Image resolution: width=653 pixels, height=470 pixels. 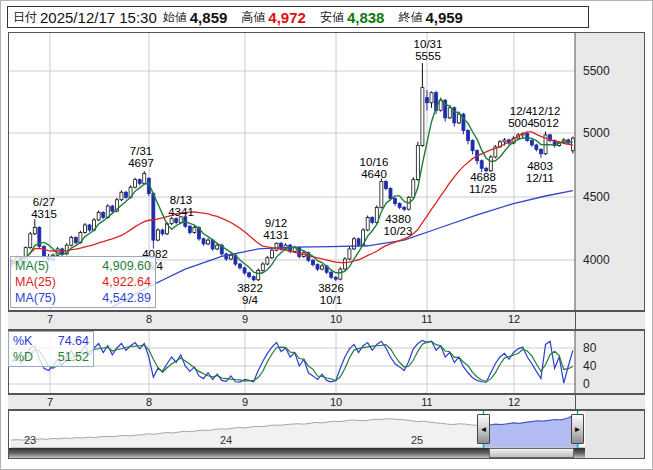 I want to click on price-annotation: 5012, so click(x=546, y=123).